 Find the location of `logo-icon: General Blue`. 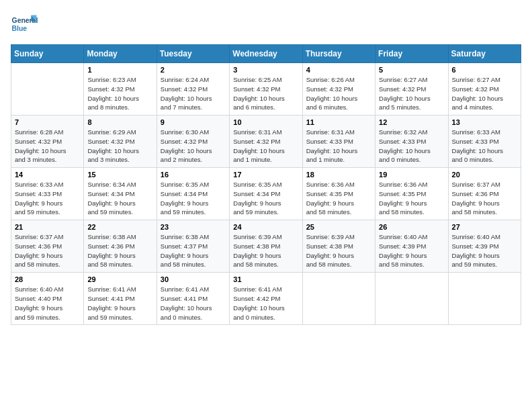

logo-icon: General Blue is located at coordinates (24, 24).